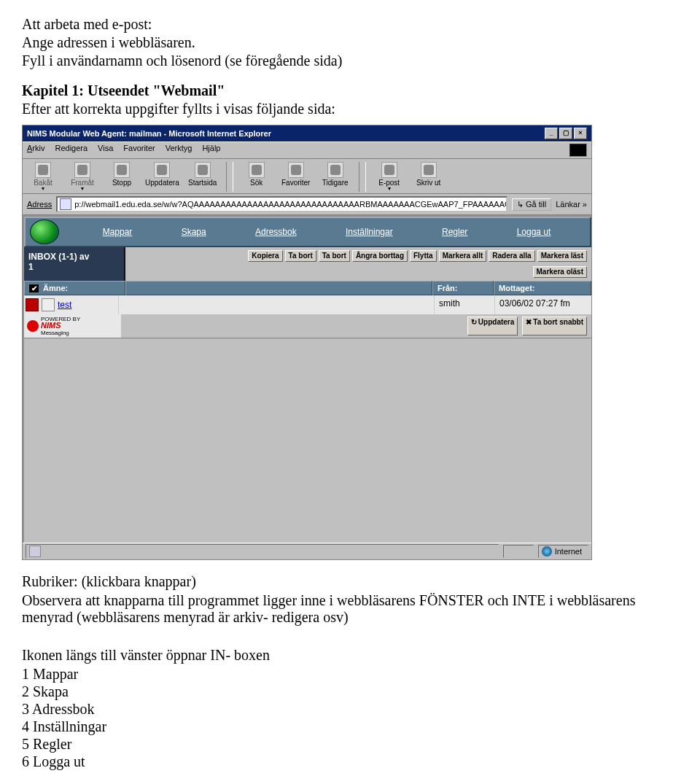 The height and width of the screenshot is (776, 700). What do you see at coordinates (532, 204) in the screenshot?
I see `go-button: ↳ Gå till` at bounding box center [532, 204].